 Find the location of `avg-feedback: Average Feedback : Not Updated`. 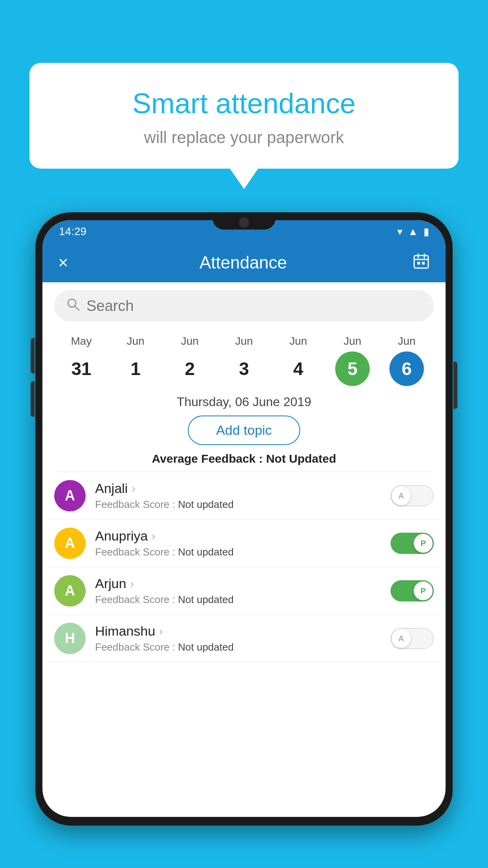

avg-feedback: Average Feedback : Not Updated is located at coordinates (244, 459).